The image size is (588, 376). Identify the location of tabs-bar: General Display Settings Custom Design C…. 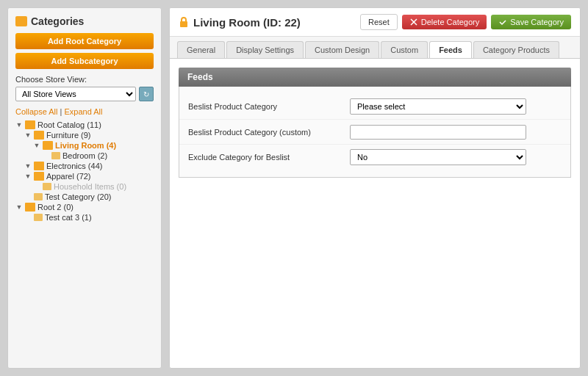
(375, 48).